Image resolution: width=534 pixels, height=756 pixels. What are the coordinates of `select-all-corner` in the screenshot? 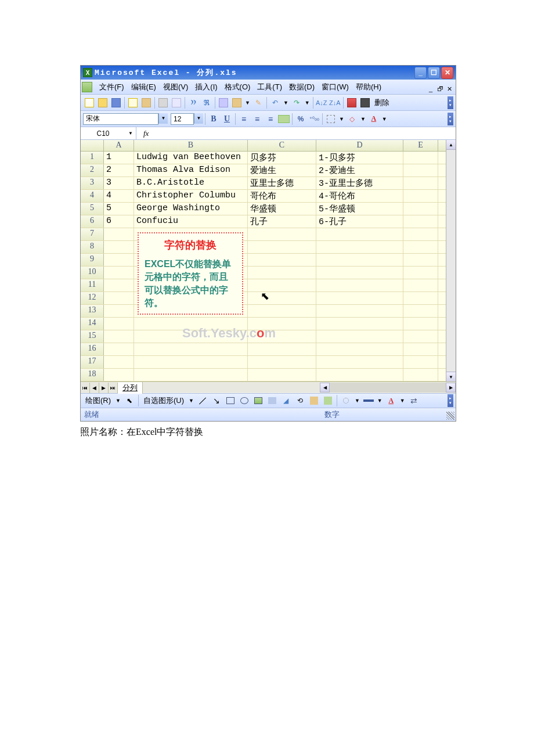 It's located at (92, 145).